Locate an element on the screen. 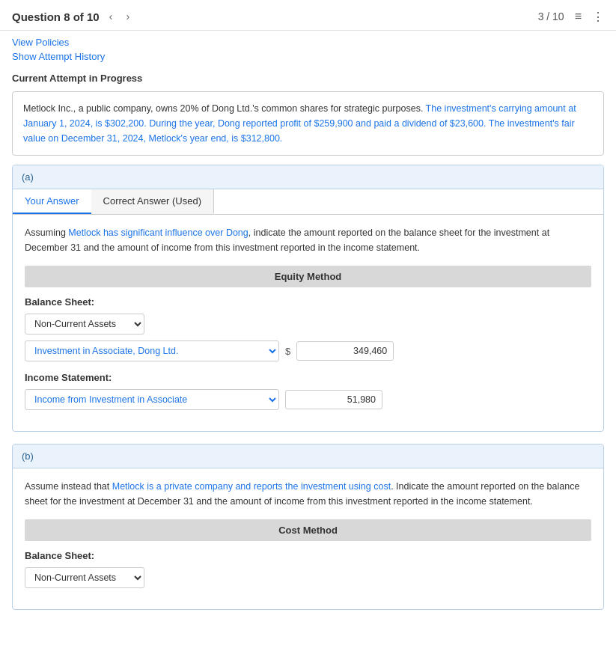 This screenshot has width=616, height=672. tab-your-answer: Your Answer is located at coordinates (52, 202).